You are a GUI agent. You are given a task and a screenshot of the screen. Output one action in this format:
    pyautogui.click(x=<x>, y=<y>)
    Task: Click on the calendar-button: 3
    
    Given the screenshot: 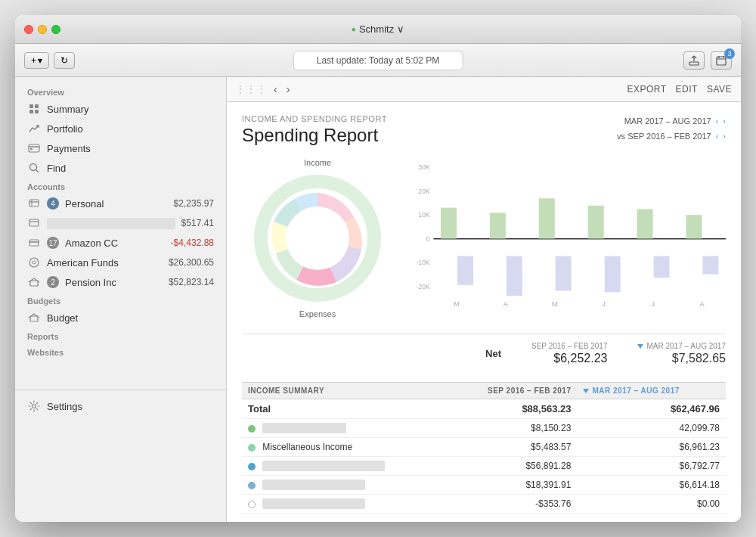 What is the action you would take?
    pyautogui.click(x=721, y=61)
    